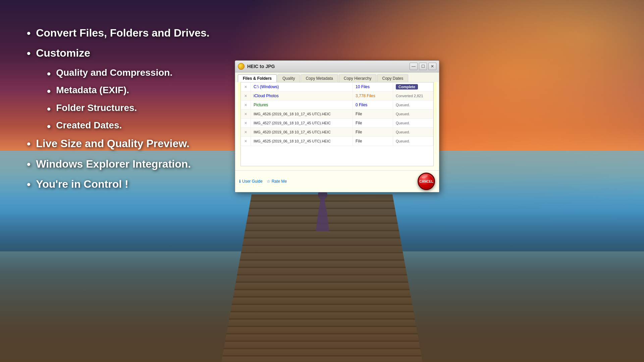 The height and width of the screenshot is (362, 644). Describe the element at coordinates (128, 109) in the screenshot. I see `list-item: • Folder Structures.` at that location.